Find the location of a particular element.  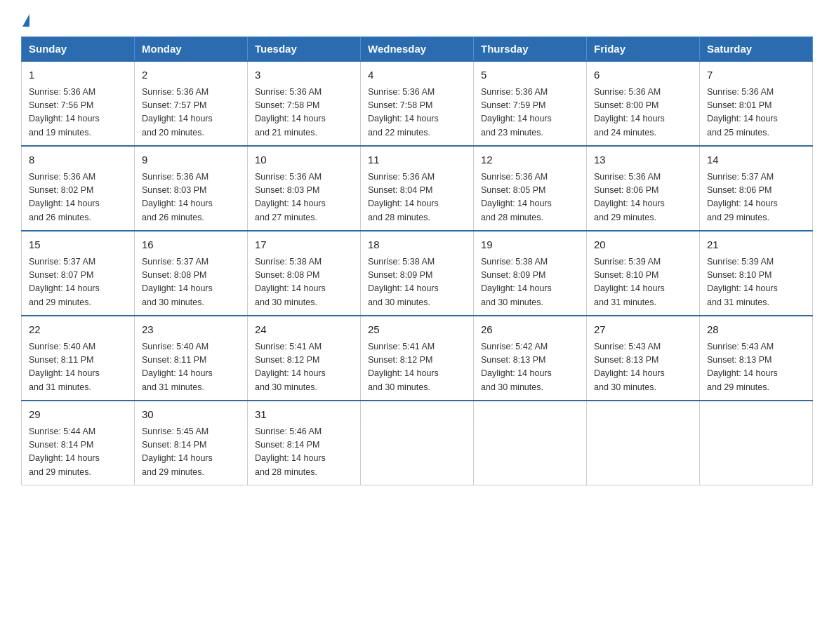

day-number: 21 is located at coordinates (756, 246).